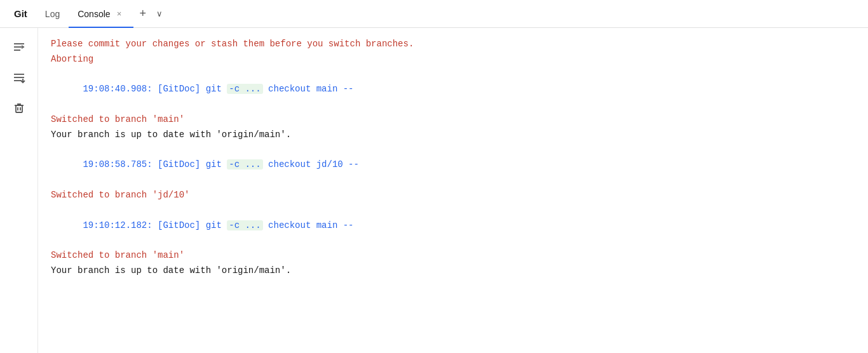 The width and height of the screenshot is (868, 353). Describe the element at coordinates (453, 44) in the screenshot. I see `console-line-1: Please commit your changes or stash them…` at that location.